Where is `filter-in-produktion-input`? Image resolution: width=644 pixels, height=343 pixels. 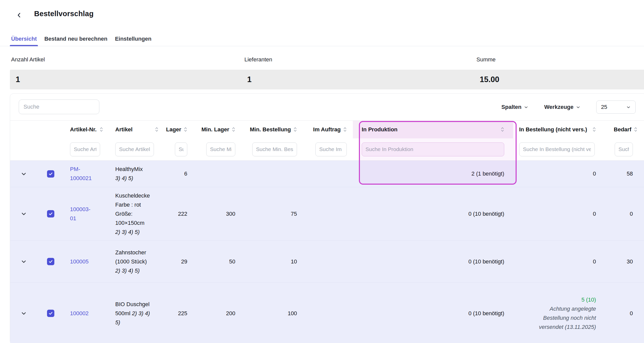 filter-in-produktion-input is located at coordinates (433, 150).